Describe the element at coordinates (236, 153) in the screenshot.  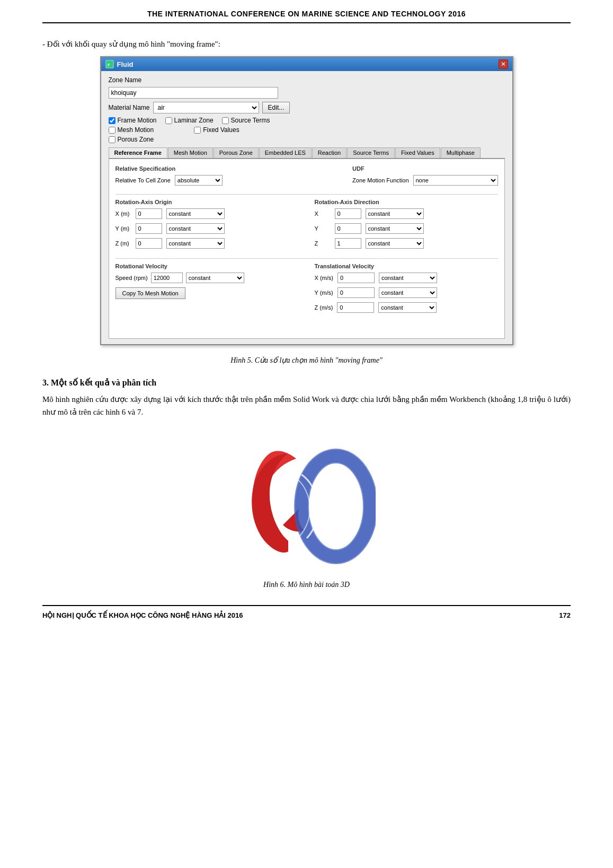
I see `tab-porous-zone: Porous Zone` at that location.